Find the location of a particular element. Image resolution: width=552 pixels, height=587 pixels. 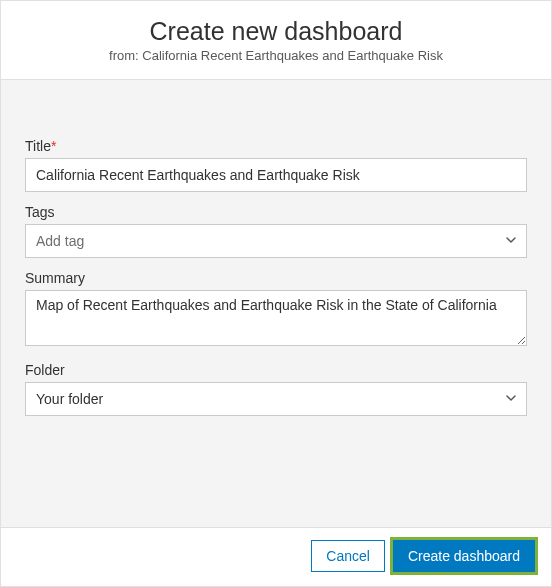

tags-input: Add tag is located at coordinates (276, 241).